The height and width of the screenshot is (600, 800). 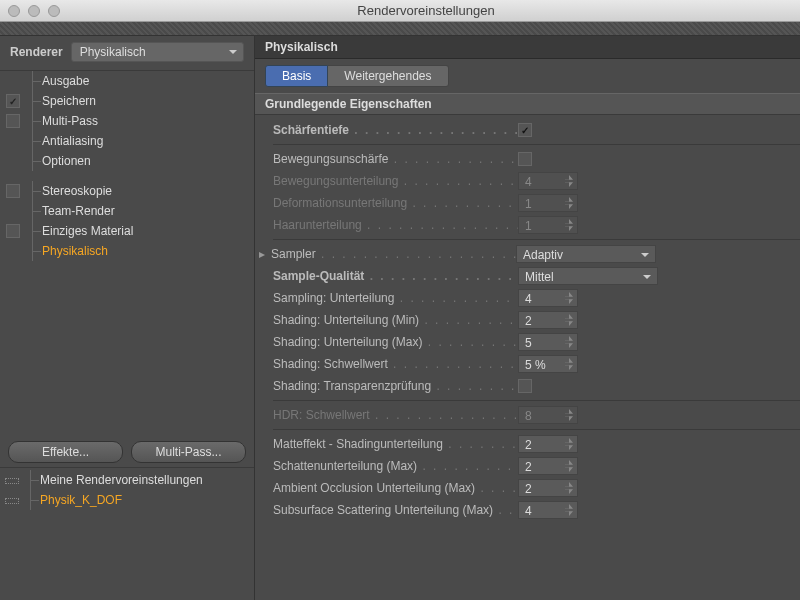 I want to click on matte-field: 2, so click(x=548, y=444).